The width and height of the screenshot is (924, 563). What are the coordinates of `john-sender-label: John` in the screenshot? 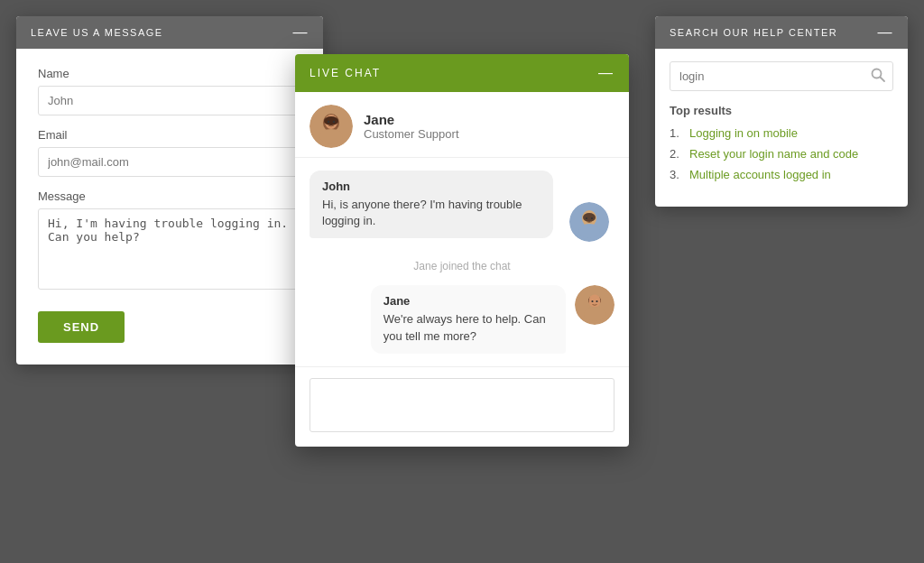 It's located at (431, 186).